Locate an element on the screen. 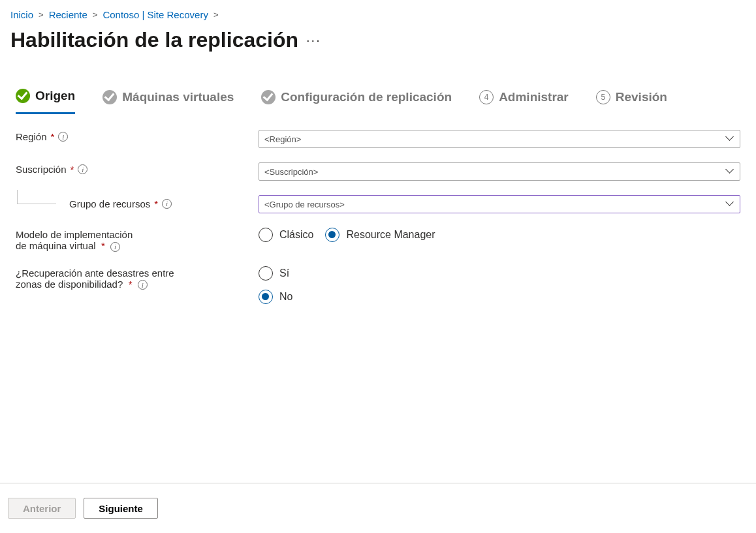 The height and width of the screenshot is (533, 756). dropdown-value: <Grupo de recursos> is located at coordinates (304, 205).